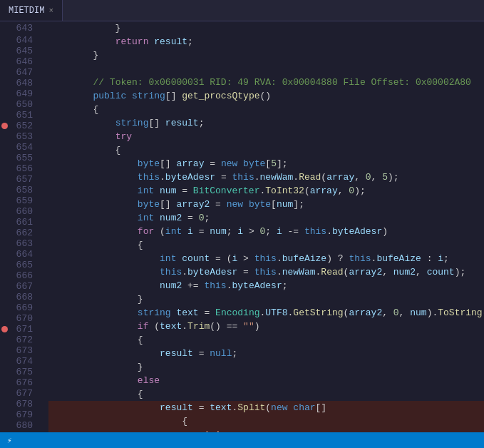  I want to click on gutter-line-654: 654, so click(23, 147).